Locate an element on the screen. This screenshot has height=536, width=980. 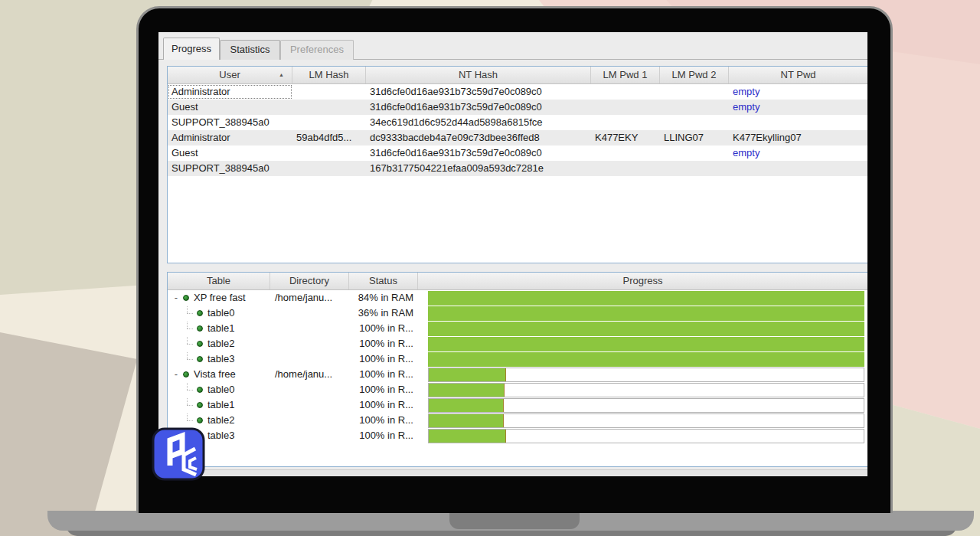
cell-table-name: table2 is located at coordinates (219, 420).